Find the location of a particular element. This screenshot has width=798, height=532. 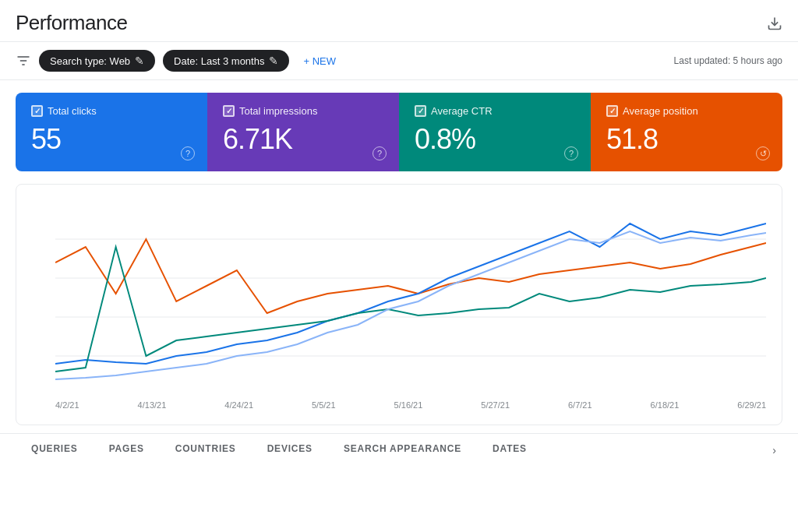

new-button: + NEW is located at coordinates (320, 61).